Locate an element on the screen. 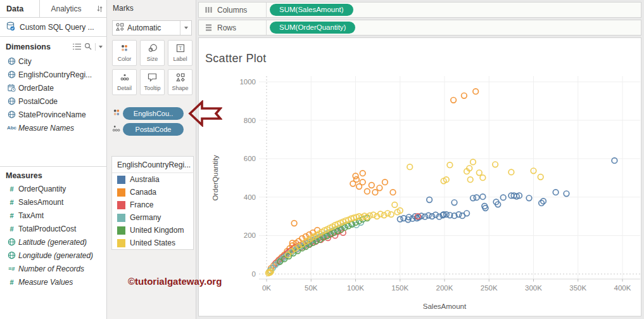 The height and width of the screenshot is (319, 644). color-dots-icon is located at coordinates (117, 114).